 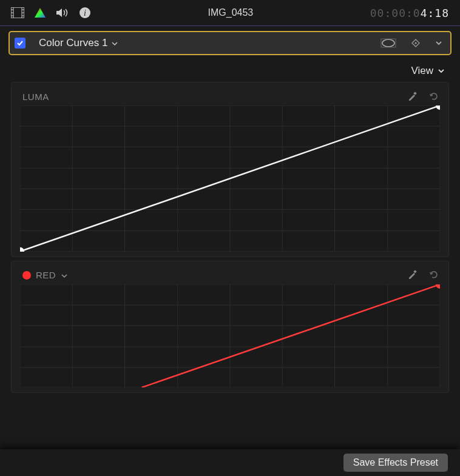 What do you see at coordinates (230, 70) in the screenshot?
I see `view-menu: View` at bounding box center [230, 70].